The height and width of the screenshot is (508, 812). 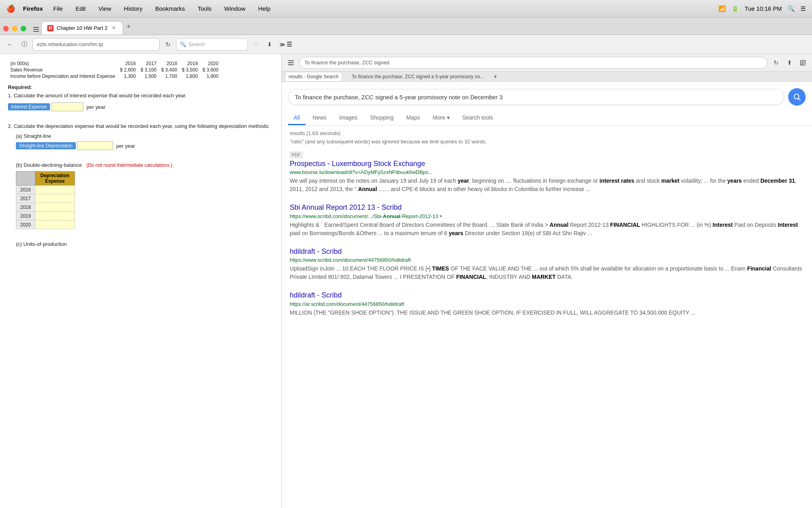 What do you see at coordinates (15, 29) in the screenshot?
I see `minimize-button` at bounding box center [15, 29].